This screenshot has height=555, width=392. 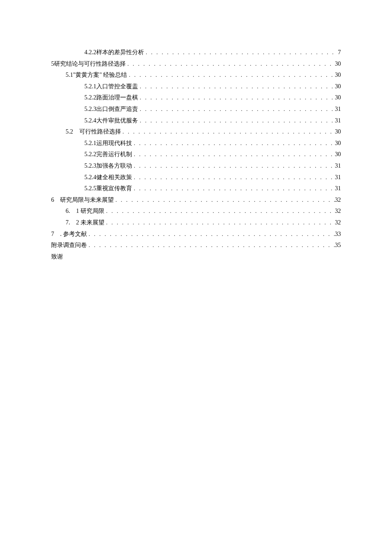 I want to click on toc-entry-title: 可行性路径选择, so click(x=100, y=132).